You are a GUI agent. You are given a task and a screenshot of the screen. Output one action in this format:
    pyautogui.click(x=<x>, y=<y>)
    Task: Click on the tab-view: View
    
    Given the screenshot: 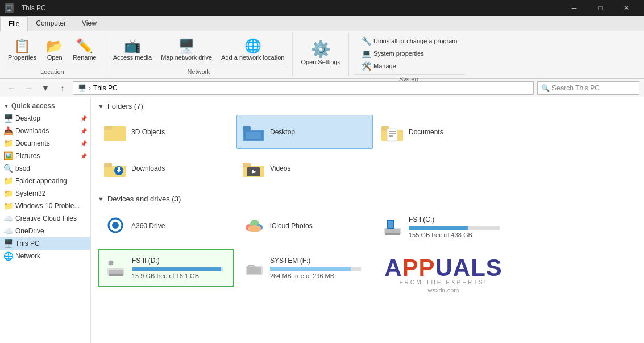 What is the action you would take?
    pyautogui.click(x=89, y=23)
    